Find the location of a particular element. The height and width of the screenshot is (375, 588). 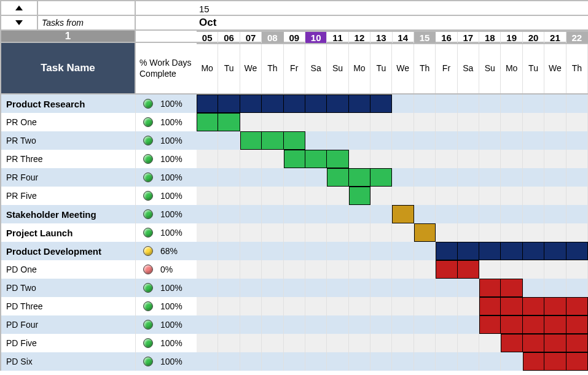

gantt-lane is located at coordinates (392, 269).